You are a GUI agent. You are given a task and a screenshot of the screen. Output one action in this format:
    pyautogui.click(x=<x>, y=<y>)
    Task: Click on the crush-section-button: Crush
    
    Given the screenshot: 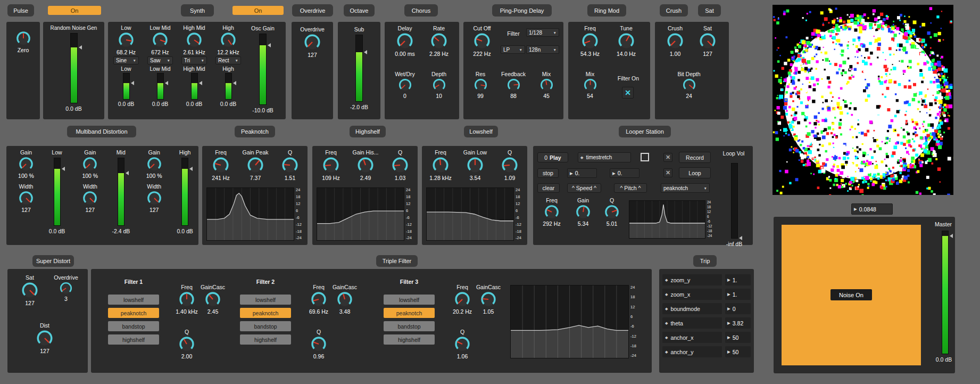 What is the action you would take?
    pyautogui.click(x=674, y=11)
    